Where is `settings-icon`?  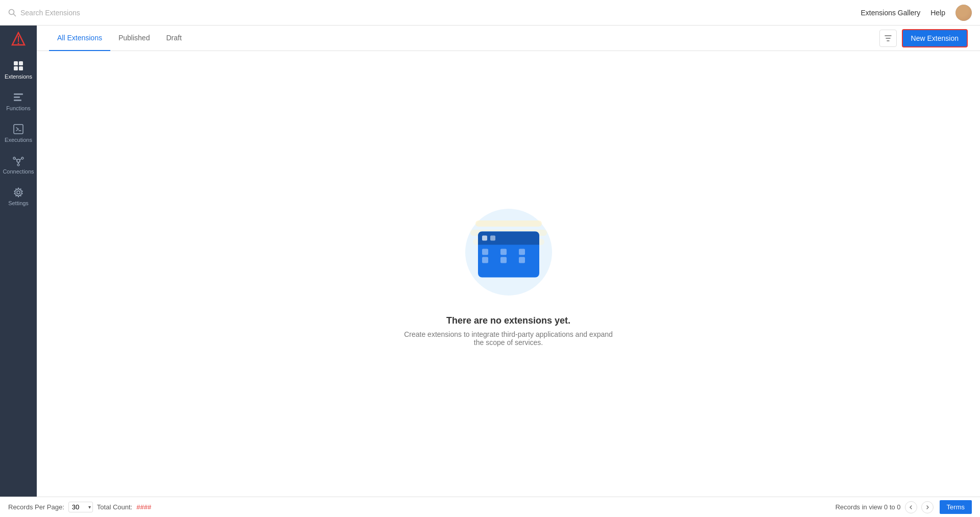 settings-icon is located at coordinates (18, 192).